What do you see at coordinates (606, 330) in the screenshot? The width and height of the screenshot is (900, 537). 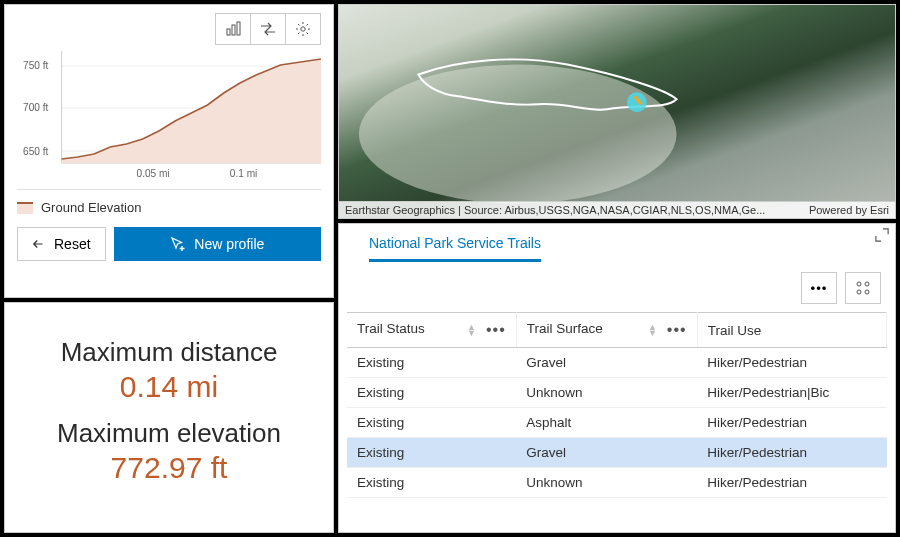 I see `col-header-surface: Trail Surface ▲▼•••` at bounding box center [606, 330].